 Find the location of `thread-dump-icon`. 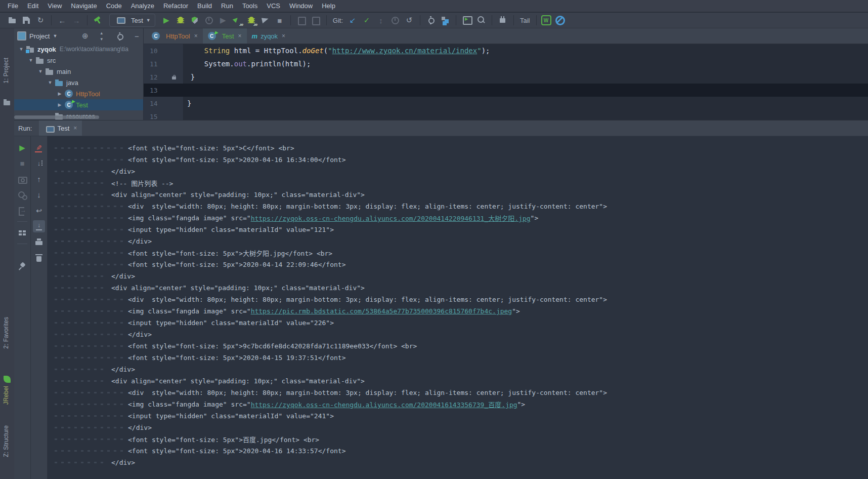

thread-dump-icon is located at coordinates (22, 179).